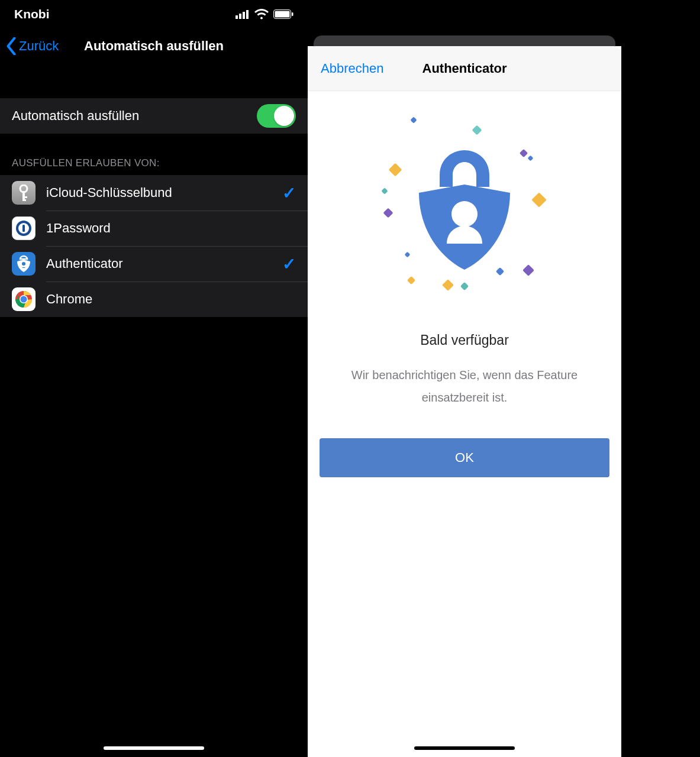 This screenshot has width=700, height=757. Describe the element at coordinates (32, 14) in the screenshot. I see `carrier-label: Knobi` at that location.